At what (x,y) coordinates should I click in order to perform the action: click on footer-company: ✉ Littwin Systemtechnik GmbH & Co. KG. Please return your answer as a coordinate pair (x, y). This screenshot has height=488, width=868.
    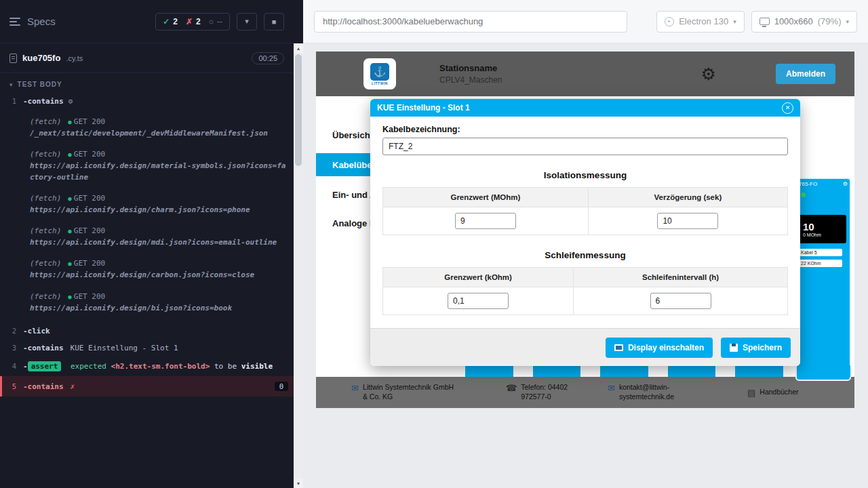
    Looking at the image, I should click on (405, 392).